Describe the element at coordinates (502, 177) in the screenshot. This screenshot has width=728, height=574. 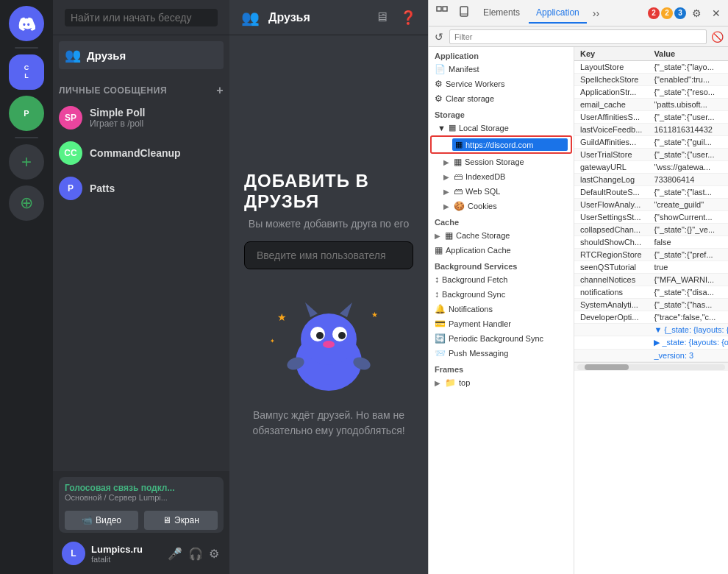
I see `tree-indexeddb: ▶ 🗃 IndexedDB` at that location.